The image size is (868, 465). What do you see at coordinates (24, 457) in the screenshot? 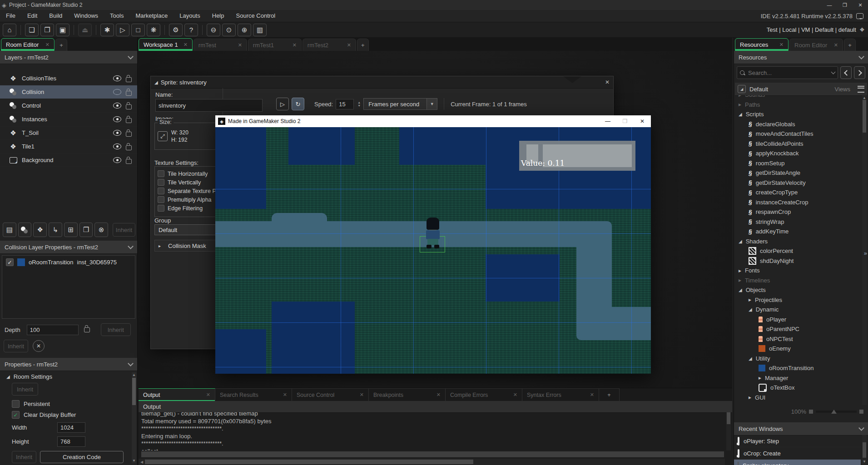
I see `size-inherit-button: Inherit` at bounding box center [24, 457].